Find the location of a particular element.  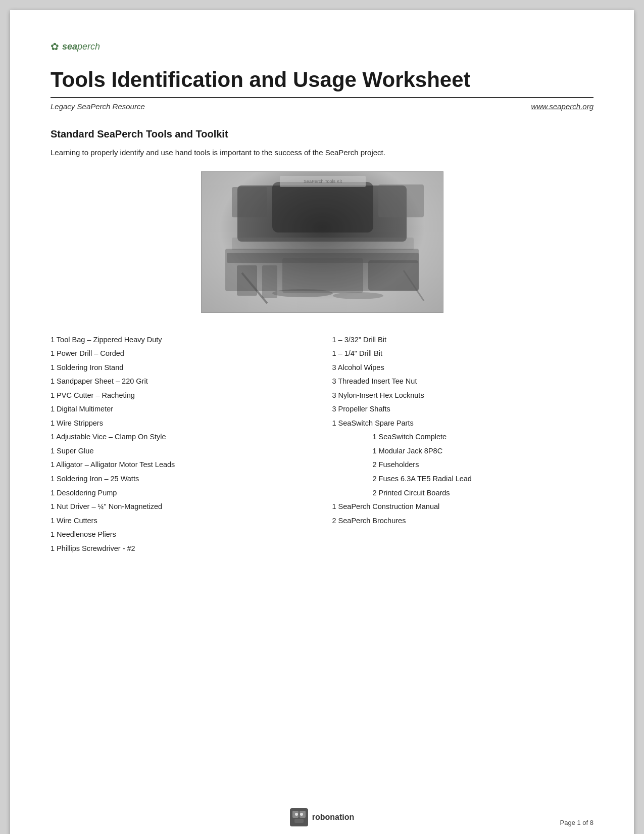

tool-item: 2 Printed Circuit Boards is located at coordinates (463, 493).